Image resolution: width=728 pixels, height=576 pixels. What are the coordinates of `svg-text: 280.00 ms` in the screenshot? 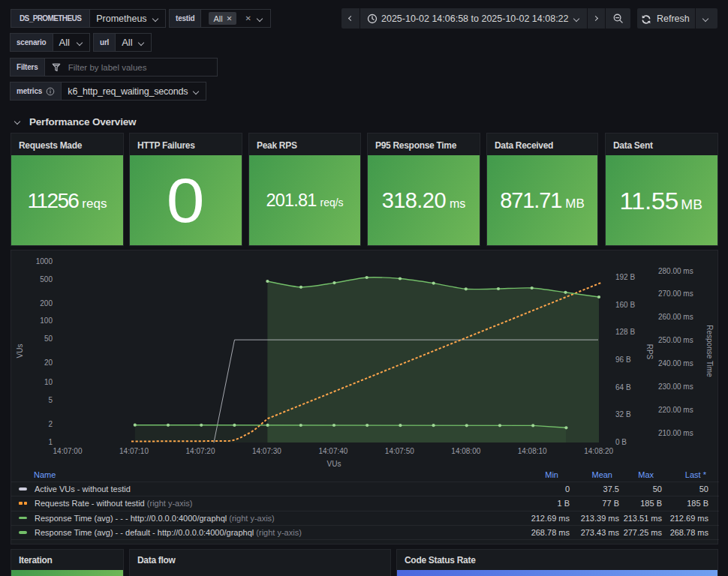 It's located at (675, 272).